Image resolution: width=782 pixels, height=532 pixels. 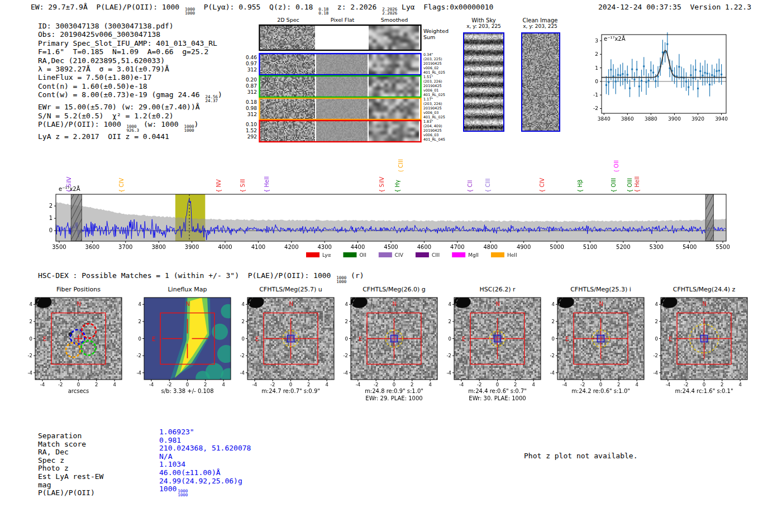 I want to click on info-line: Cont(w) = 8.00(±0.73)e-19 (gmag 24.46 24…, so click(x=130, y=97).